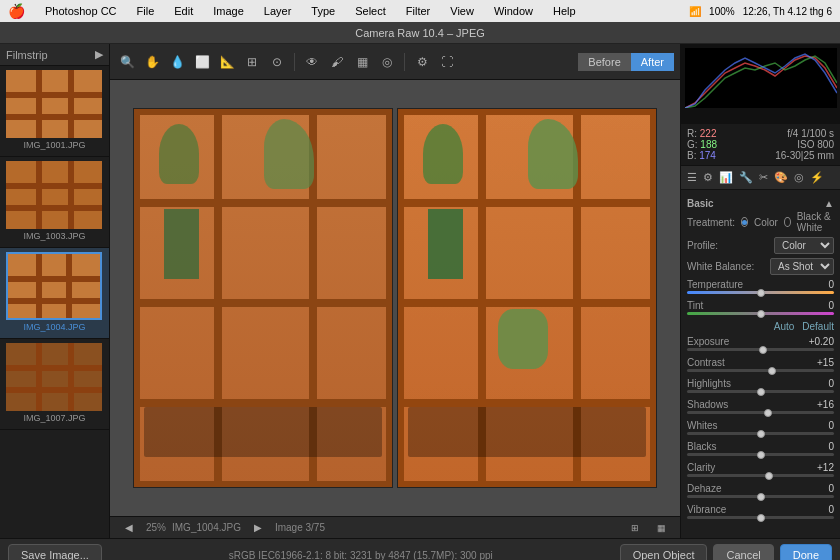  Describe the element at coordinates (760, 454) in the screenshot. I see `blacks-slider` at that location.